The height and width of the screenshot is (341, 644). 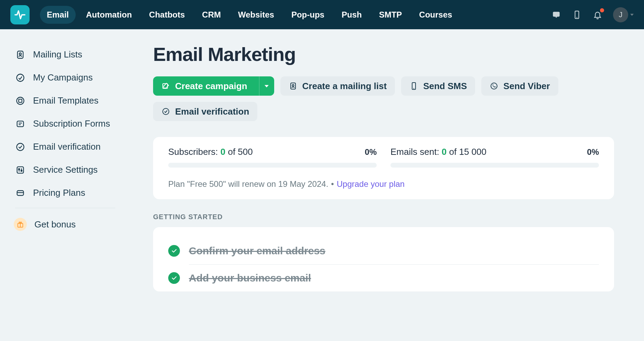 I want to click on create-mailing-list-button: Create a mailing list, so click(x=338, y=86).